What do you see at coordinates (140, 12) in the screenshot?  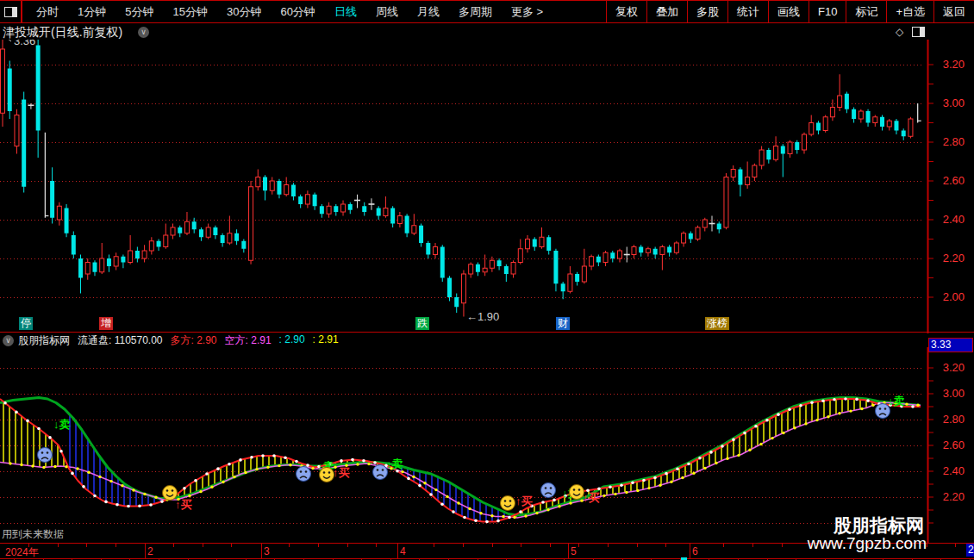 I see `timeframe-tab: 5分钟` at bounding box center [140, 12].